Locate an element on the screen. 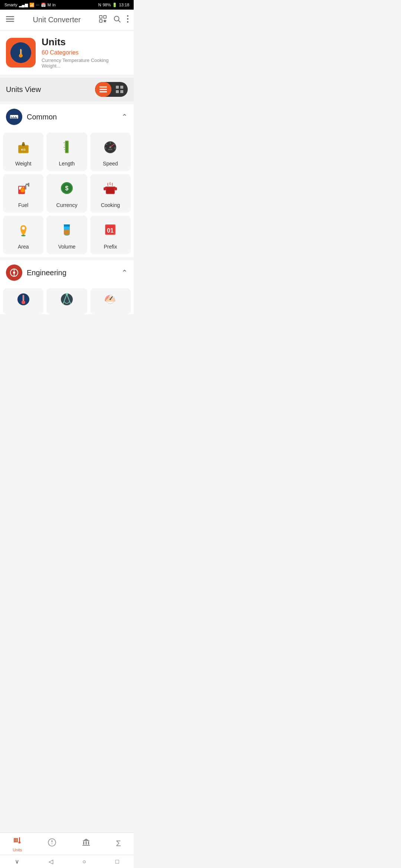 The height and width of the screenshot is (868, 401). wifi-icon: 📶 is located at coordinates (32, 5).